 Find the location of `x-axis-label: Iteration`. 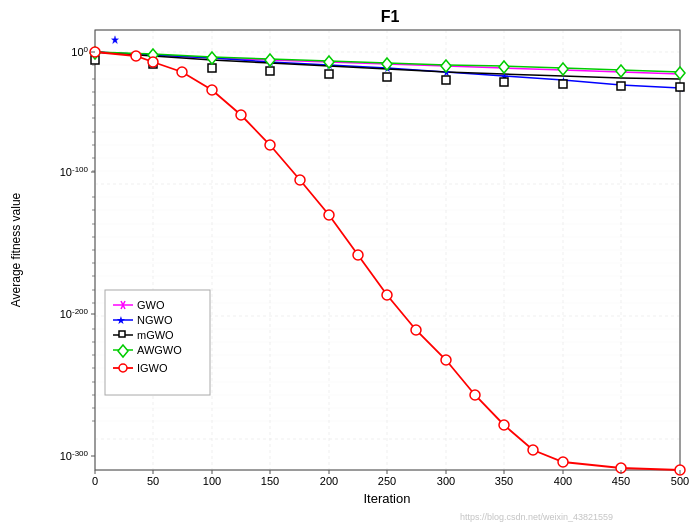

x-axis-label: Iteration is located at coordinates (388, 498).